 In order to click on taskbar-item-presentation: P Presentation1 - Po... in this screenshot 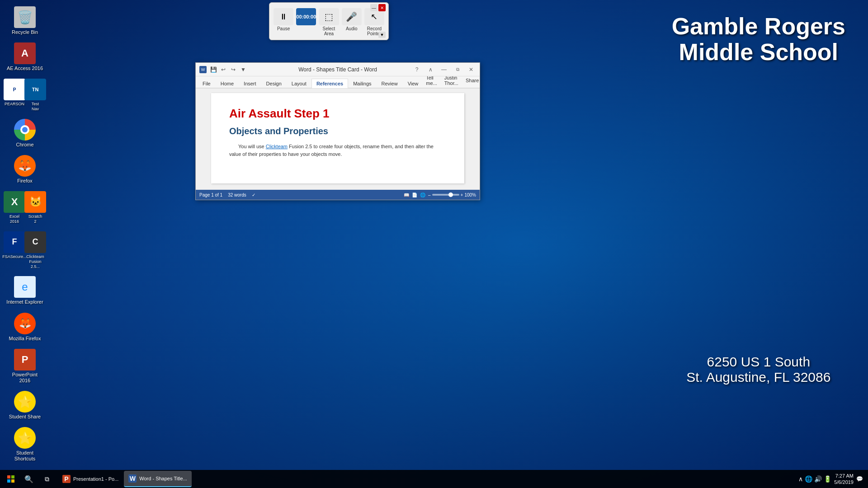, I will do `click(90, 479)`.